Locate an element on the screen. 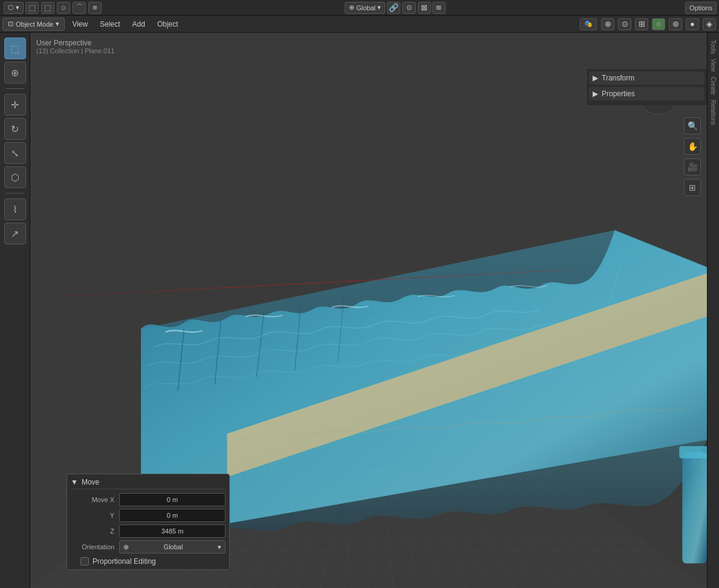  right-panel-view-label: View is located at coordinates (714, 65).